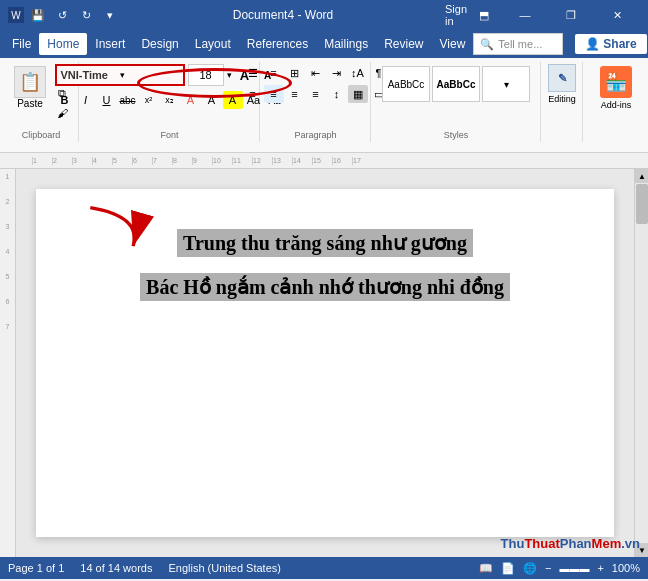 This screenshot has height=581, width=648. Describe the element at coordinates (362, 161) in the screenshot. I see `ruler-mark: 17` at that location.